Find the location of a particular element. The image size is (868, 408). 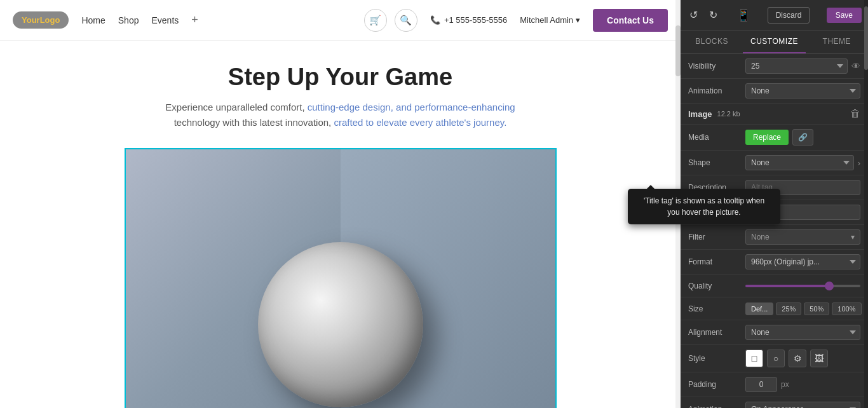

discard-button: Discard is located at coordinates (789, 15).